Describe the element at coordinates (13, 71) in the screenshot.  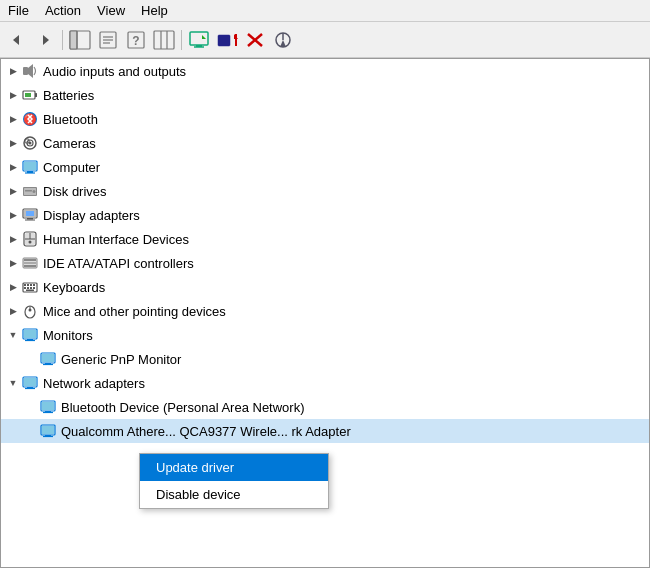
I see `chevron-audio: ▶` at that location.